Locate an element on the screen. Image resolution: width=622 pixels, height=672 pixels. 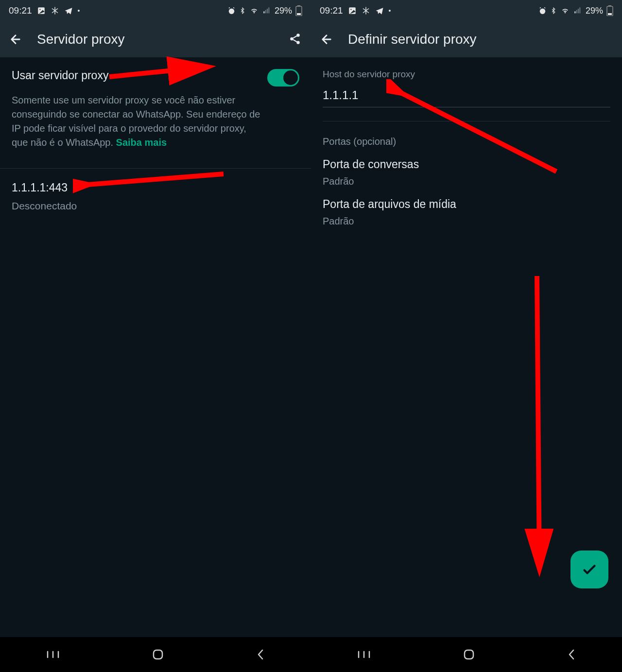
proxy-description: Somente use um servidor proxy se você nã… is located at coordinates (138, 121).